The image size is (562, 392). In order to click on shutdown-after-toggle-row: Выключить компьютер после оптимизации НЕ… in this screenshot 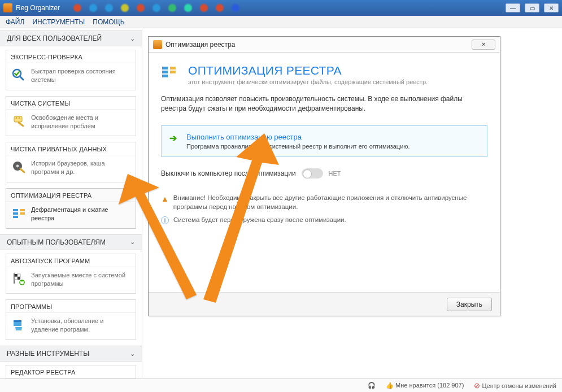, I will do `click(324, 170)`.